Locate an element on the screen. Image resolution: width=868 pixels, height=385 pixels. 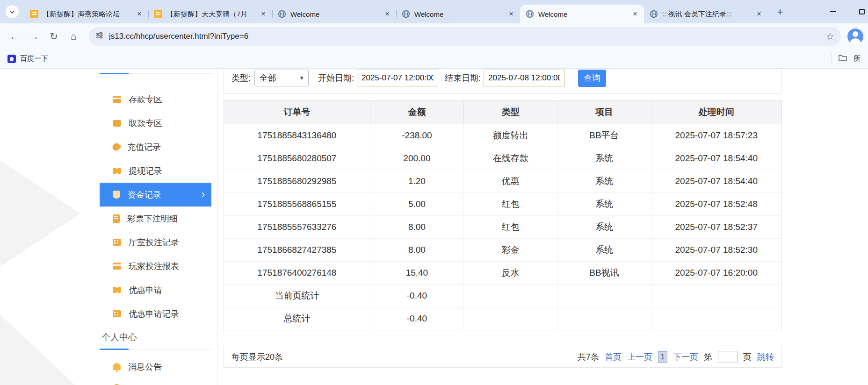
type-select-value: 全部 is located at coordinates (268, 78).